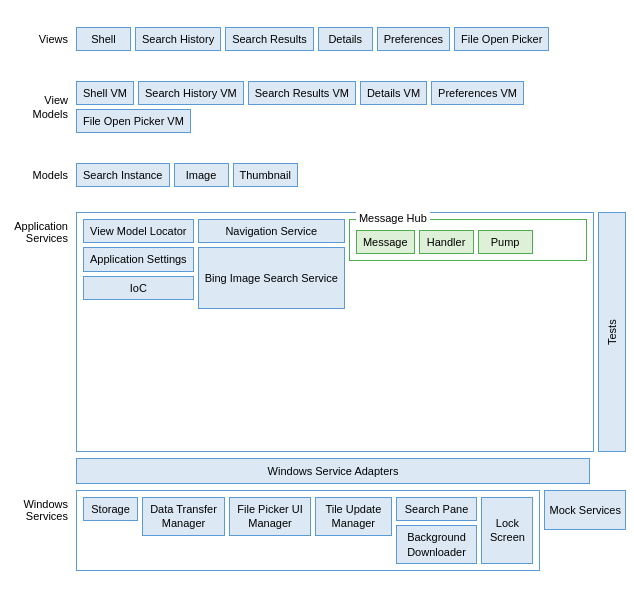  Describe the element at coordinates (138, 259) in the screenshot. I see `box-application-settings: Application Settings` at that location.